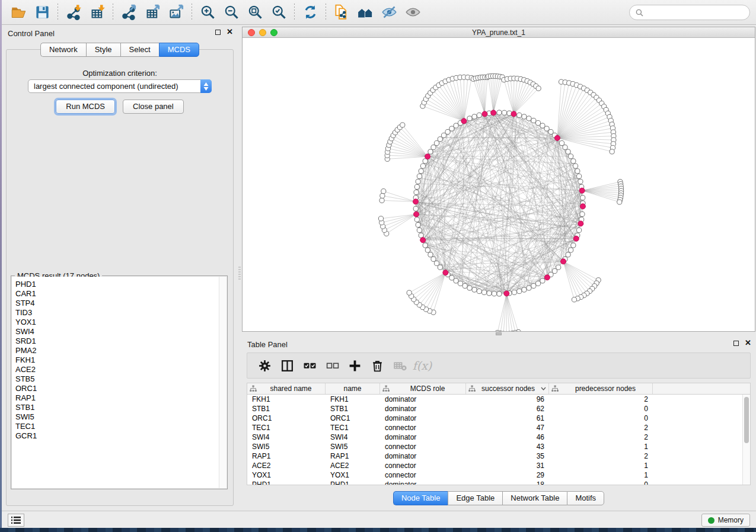 This screenshot has height=532, width=756. I want to click on table-cell: 47, so click(508, 428).